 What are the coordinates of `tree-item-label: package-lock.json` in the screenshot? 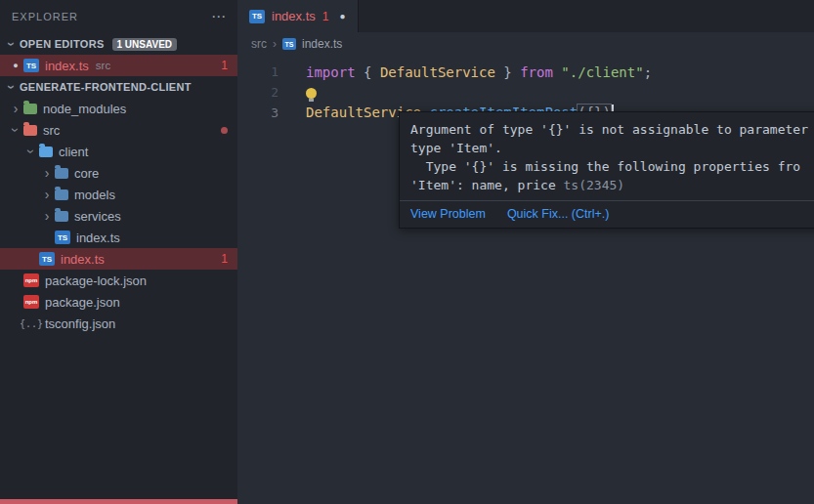 It's located at (96, 281).